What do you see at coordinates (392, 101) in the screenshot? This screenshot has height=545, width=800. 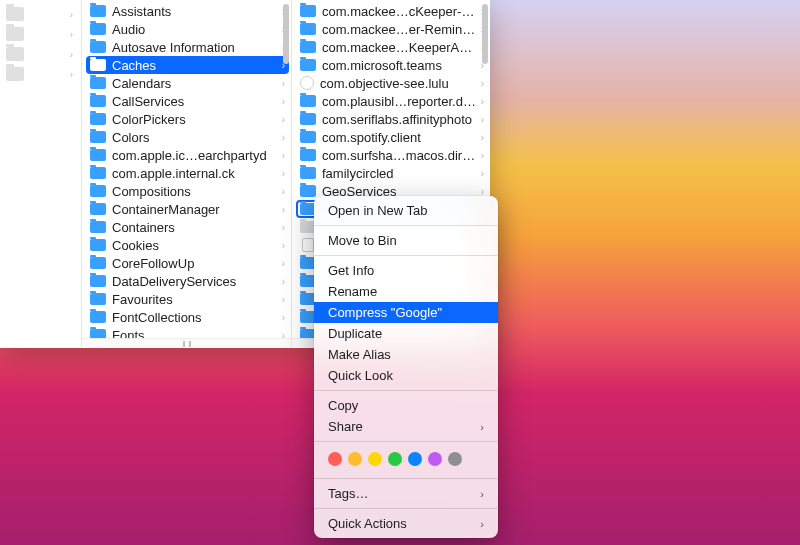 I see `list-item: com.plausibl…reporter.data›` at bounding box center [392, 101].